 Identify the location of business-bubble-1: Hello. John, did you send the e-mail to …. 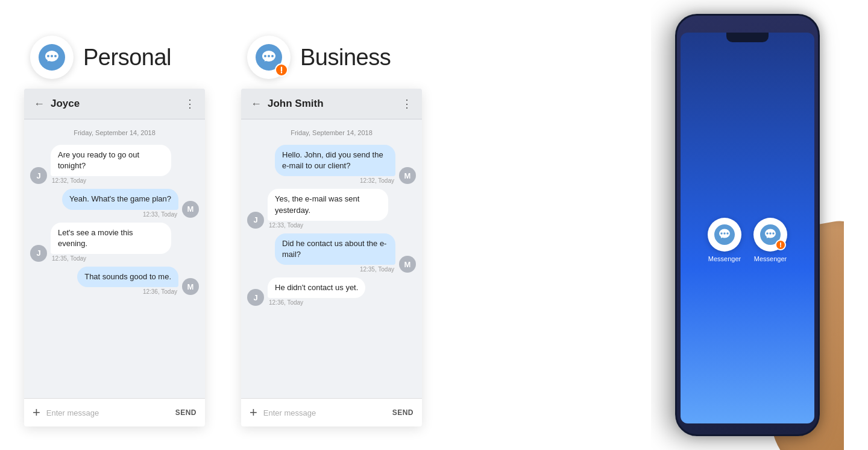
(335, 160).